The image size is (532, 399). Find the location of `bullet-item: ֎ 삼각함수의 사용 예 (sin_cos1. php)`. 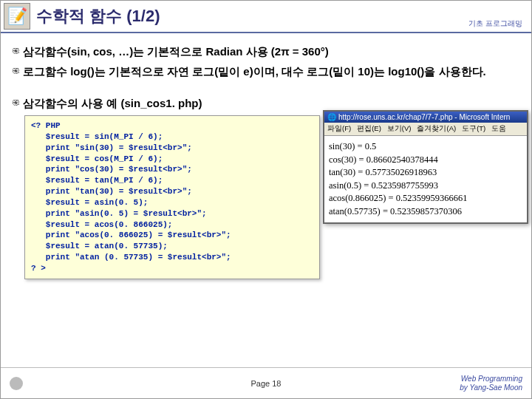

bullet-item: ֎ 삼각함수의 사용 예 (sin_cos1. php) is located at coordinates (266, 103).